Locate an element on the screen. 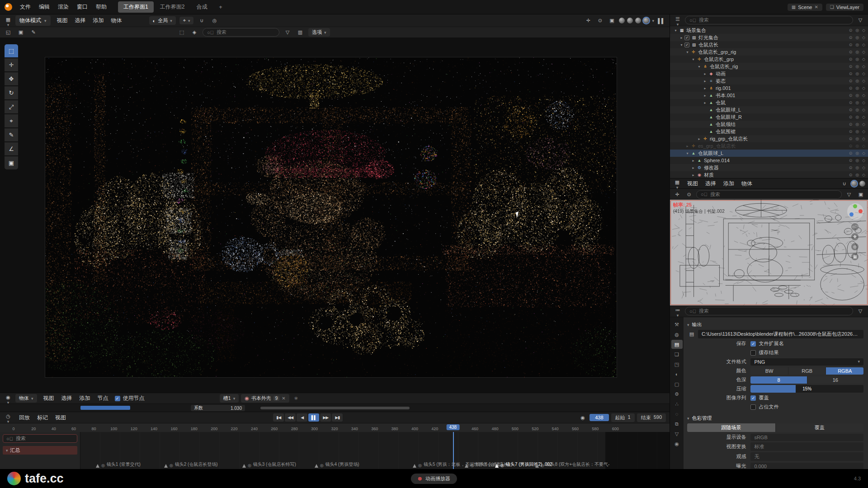 The image size is (868, 488). shader-type-select: 物体 ▾ is located at coordinates (26, 399).